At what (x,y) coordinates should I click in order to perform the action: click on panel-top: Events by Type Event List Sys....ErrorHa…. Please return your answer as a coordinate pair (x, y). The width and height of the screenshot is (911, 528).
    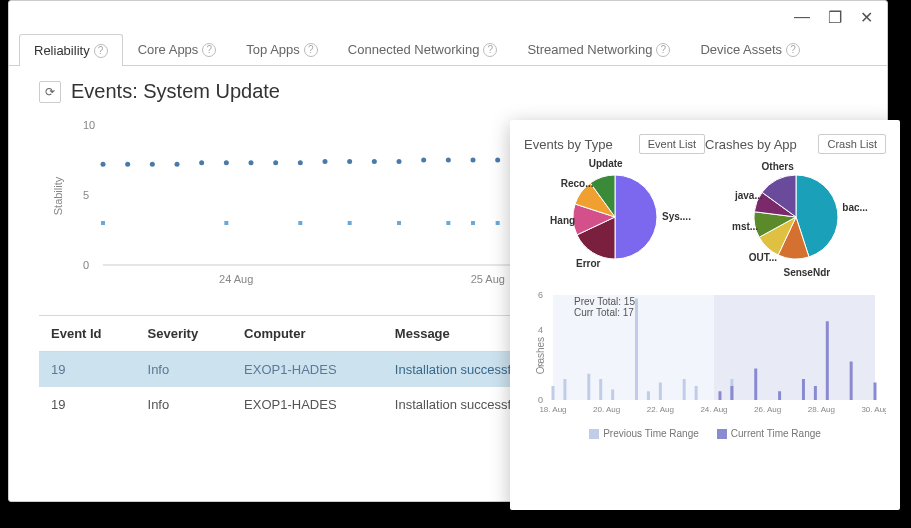
    Looking at the image, I should click on (705, 208).